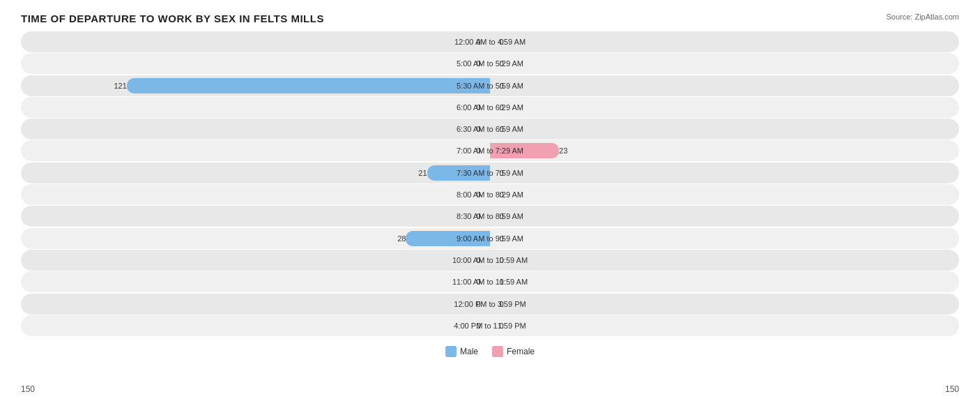 Image resolution: width=980 pixels, height=415 pixels. What do you see at coordinates (490, 173) in the screenshot?
I see `row-content: 7:30 AM to 7:59 AM210` at bounding box center [490, 173].